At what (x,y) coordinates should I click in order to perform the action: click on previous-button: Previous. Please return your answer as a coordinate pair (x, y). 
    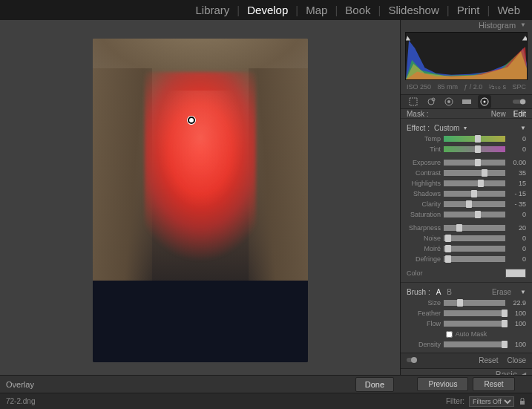
    Looking at the image, I should click on (442, 385).